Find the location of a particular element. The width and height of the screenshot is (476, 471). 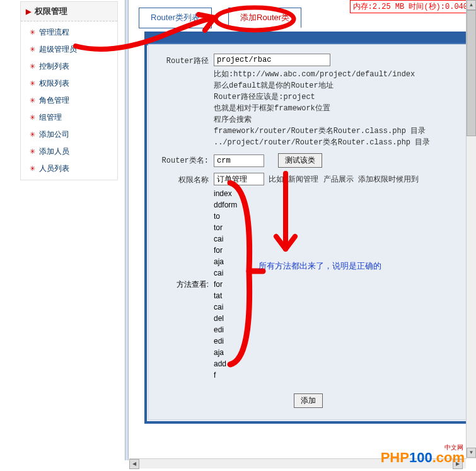

logo-part2: 100 is located at coordinates (421, 458).